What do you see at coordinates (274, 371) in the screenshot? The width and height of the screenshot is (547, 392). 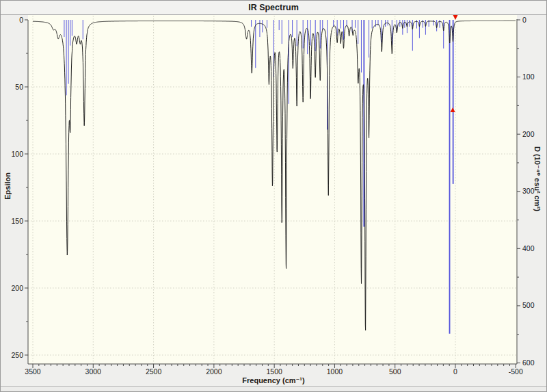 I see `svg-text: 1500` at bounding box center [274, 371].